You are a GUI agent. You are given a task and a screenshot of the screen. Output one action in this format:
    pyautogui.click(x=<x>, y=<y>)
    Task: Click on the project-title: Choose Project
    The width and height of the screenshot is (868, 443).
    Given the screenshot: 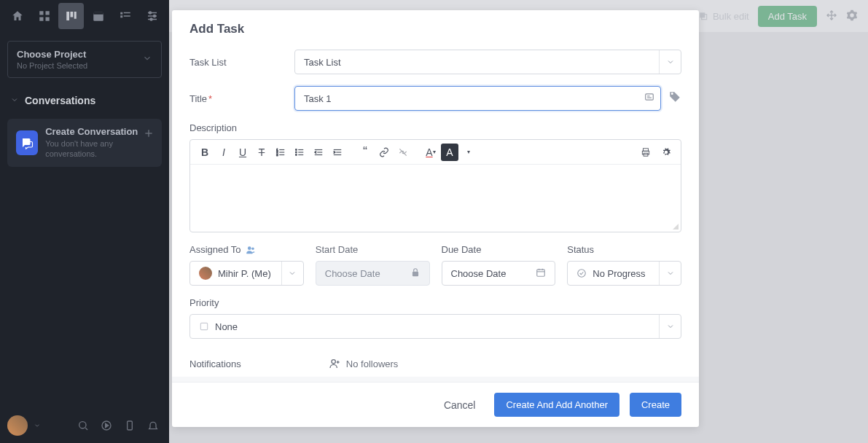 What is the action you would take?
    pyautogui.click(x=52, y=54)
    